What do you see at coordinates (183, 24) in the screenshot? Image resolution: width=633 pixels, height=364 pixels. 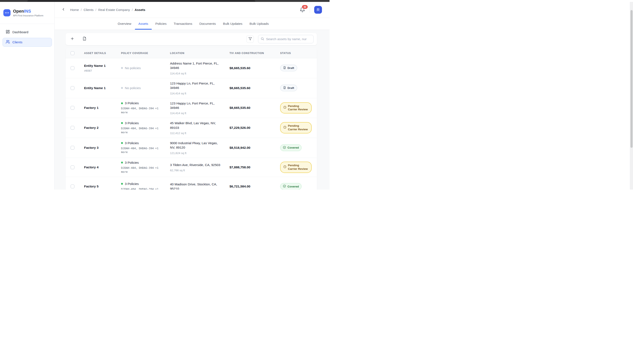 I see `tab-transactions: Transactions` at bounding box center [183, 24].